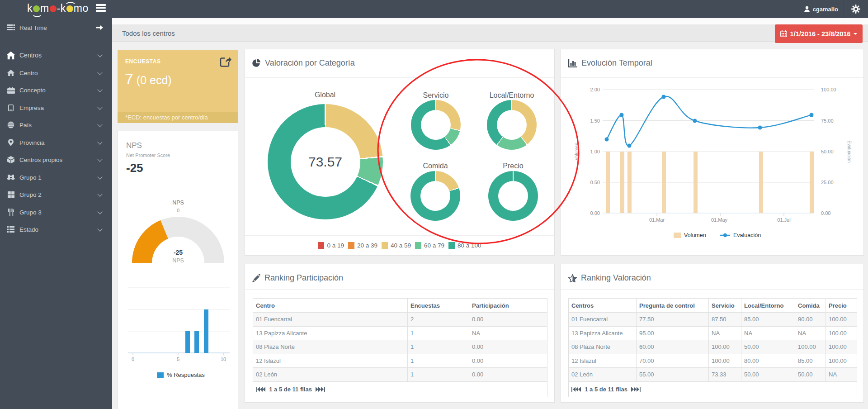 The image size is (868, 409). What do you see at coordinates (657, 220) in the screenshot?
I see `svg-text: 01.Mar` at bounding box center [657, 220].